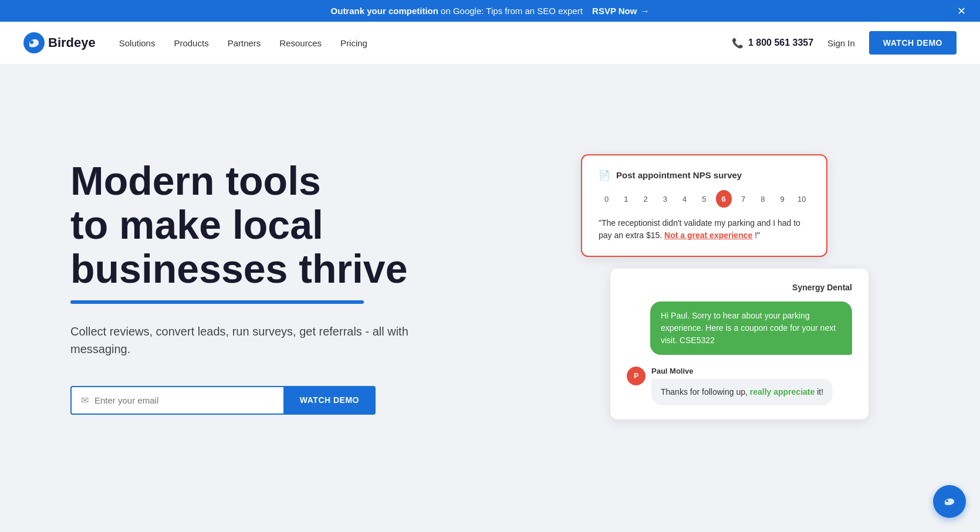 This screenshot has height=532, width=980. What do you see at coordinates (739, 386) in the screenshot?
I see `message-reply: P Paul Molive Thanks for following up, r…` at bounding box center [739, 386].